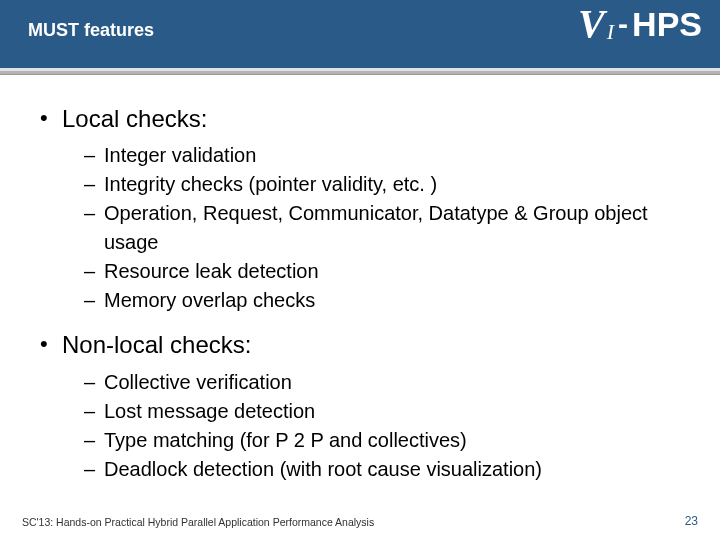  What do you see at coordinates (373, 470) in the screenshot?
I see `list-item: Deadlock detection (with root cause visu…` at bounding box center [373, 470].